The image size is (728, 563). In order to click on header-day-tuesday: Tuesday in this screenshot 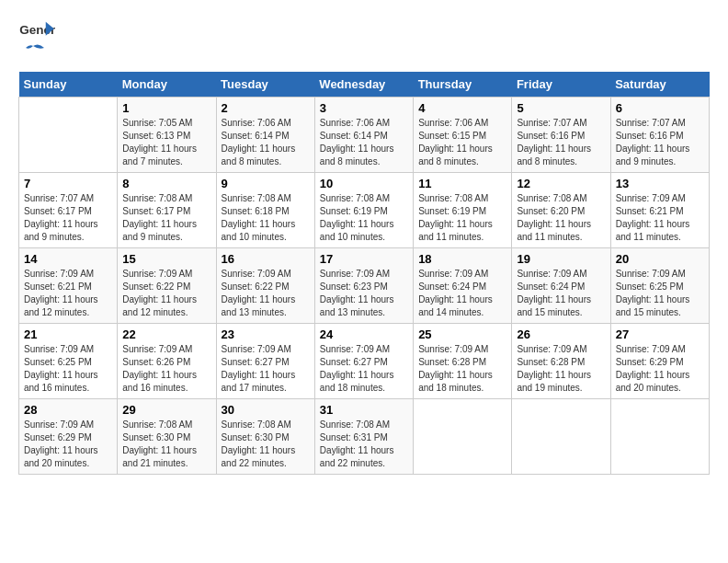, I will do `click(265, 85)`.